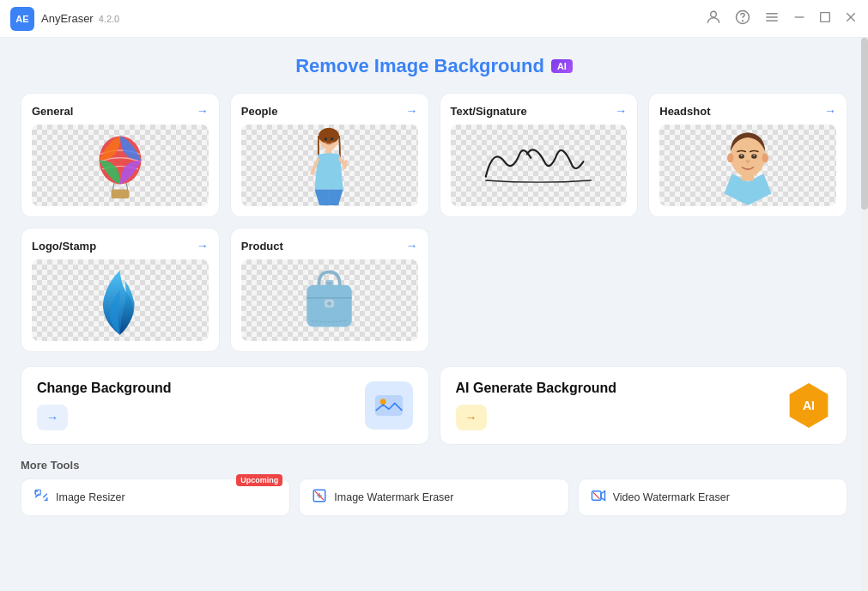 The image size is (868, 591). What do you see at coordinates (393, 497) in the screenshot?
I see `tool-image-watermark-eraser-label: Image Watermark Eraser` at bounding box center [393, 497].